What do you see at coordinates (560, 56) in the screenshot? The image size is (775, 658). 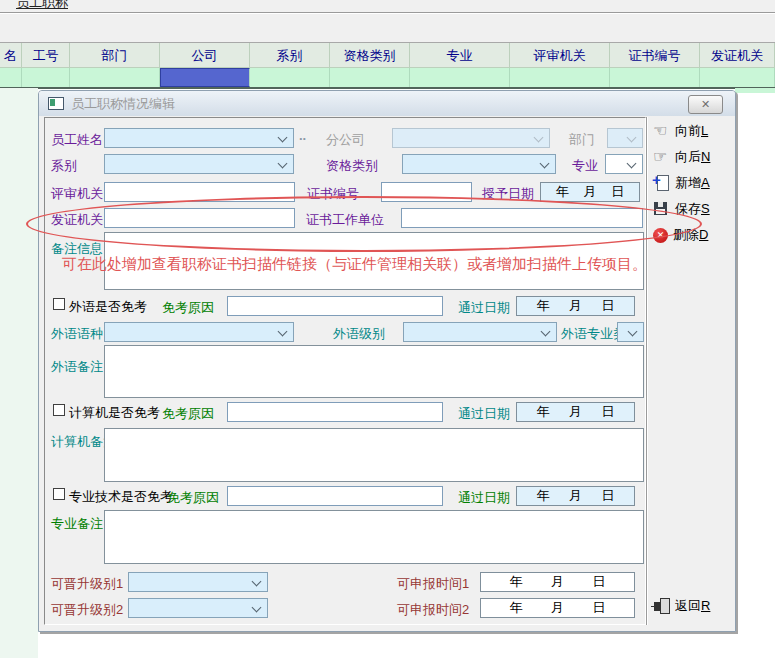 I see `col-header-revieworg: 评审机关` at bounding box center [560, 56].